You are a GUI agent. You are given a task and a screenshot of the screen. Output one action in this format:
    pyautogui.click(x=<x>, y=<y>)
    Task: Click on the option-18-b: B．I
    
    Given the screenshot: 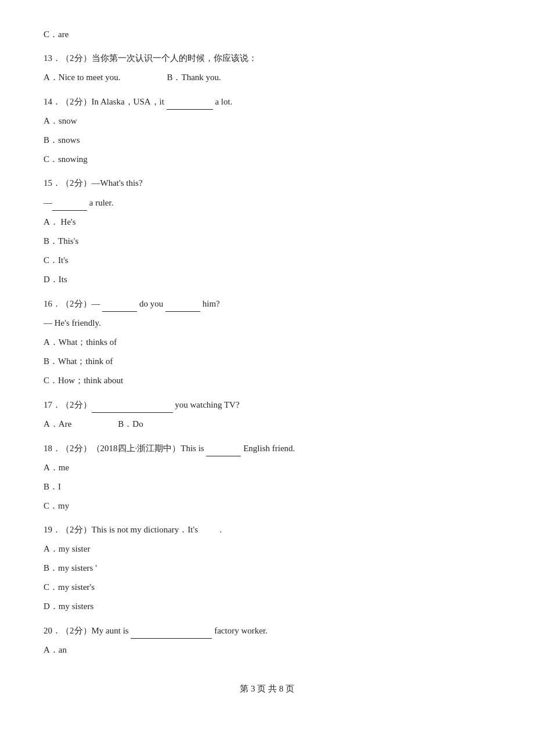 What is the action you would take?
    pyautogui.click(x=267, y=487)
    